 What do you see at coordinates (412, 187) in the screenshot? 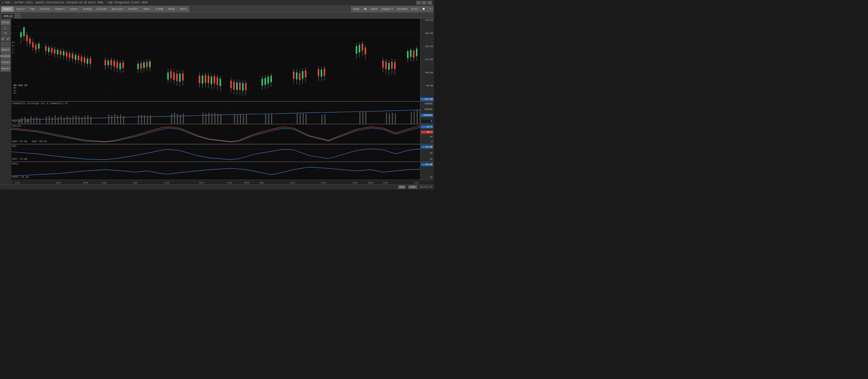
I see `p001-badge: P001` at bounding box center [412, 187].